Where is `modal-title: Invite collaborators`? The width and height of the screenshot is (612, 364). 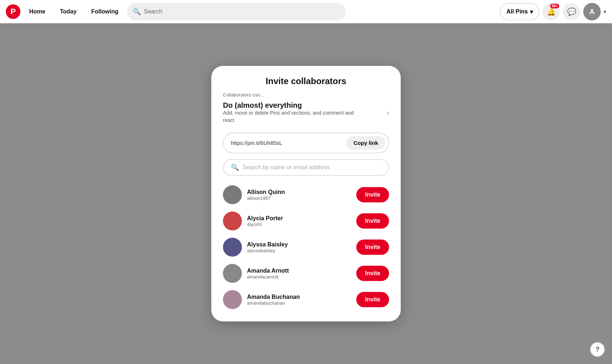
modal-title: Invite collaborators is located at coordinates (306, 81).